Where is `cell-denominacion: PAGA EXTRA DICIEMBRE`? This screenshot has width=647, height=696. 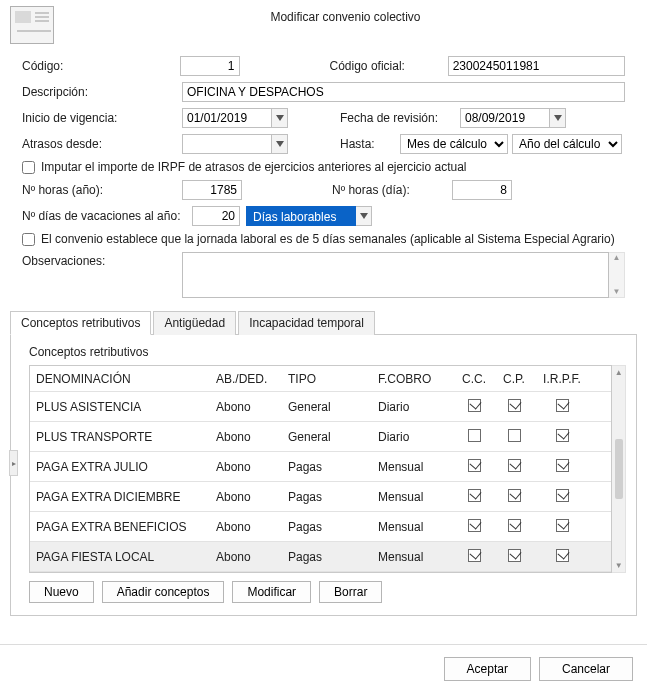
cell-denominacion: PAGA EXTRA DICIEMBRE is located at coordinates (120, 497).